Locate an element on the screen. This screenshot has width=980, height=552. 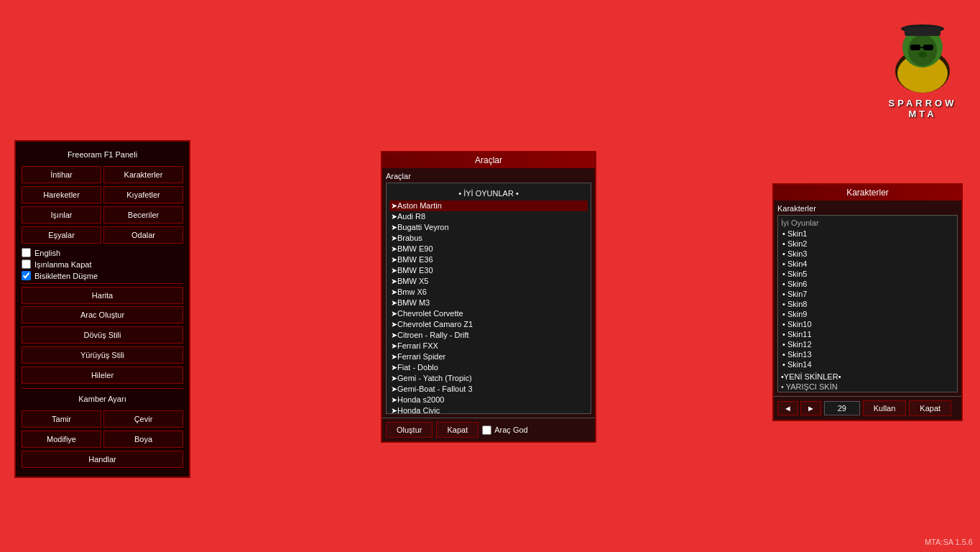
cevir-button: Çevir is located at coordinates (144, 419).